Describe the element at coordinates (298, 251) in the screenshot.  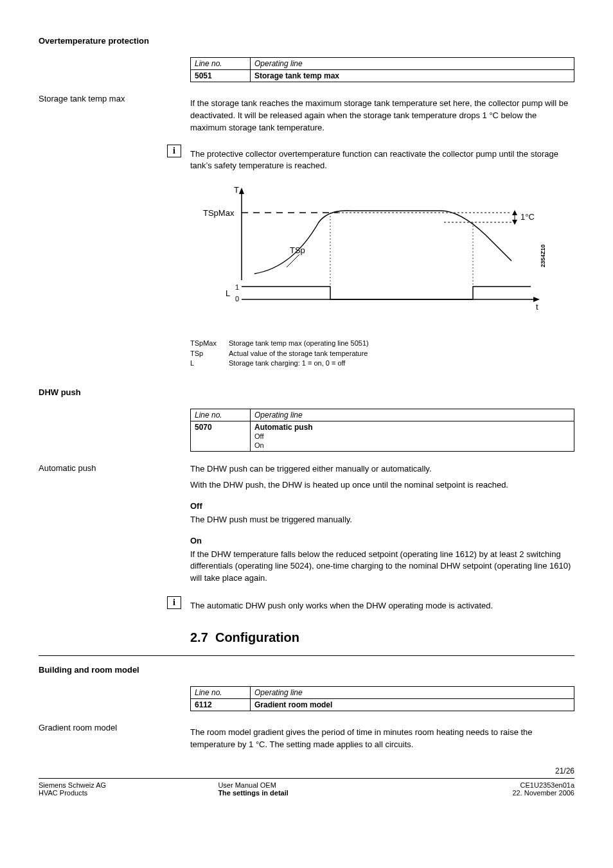
I see `chart-tsp-label: TSp` at that location.